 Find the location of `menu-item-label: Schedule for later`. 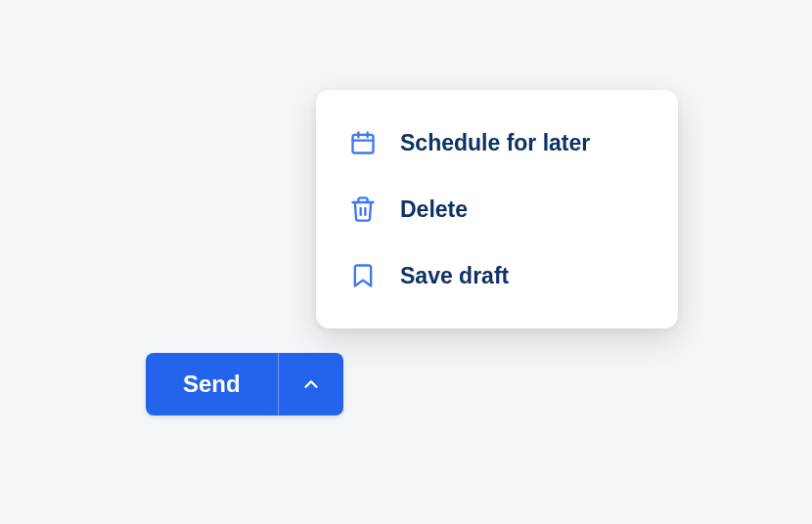

menu-item-label: Schedule for later is located at coordinates (495, 143).